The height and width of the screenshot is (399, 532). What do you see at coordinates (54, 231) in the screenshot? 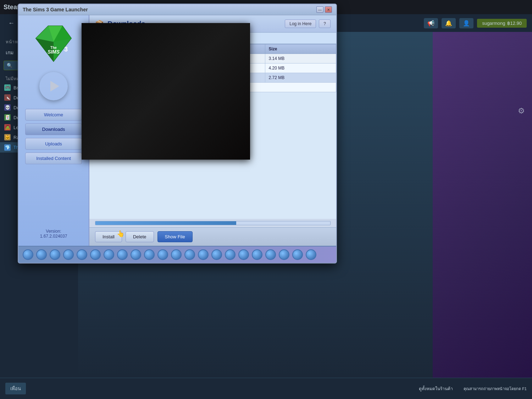
I see `version-label: Version:` at bounding box center [54, 231].